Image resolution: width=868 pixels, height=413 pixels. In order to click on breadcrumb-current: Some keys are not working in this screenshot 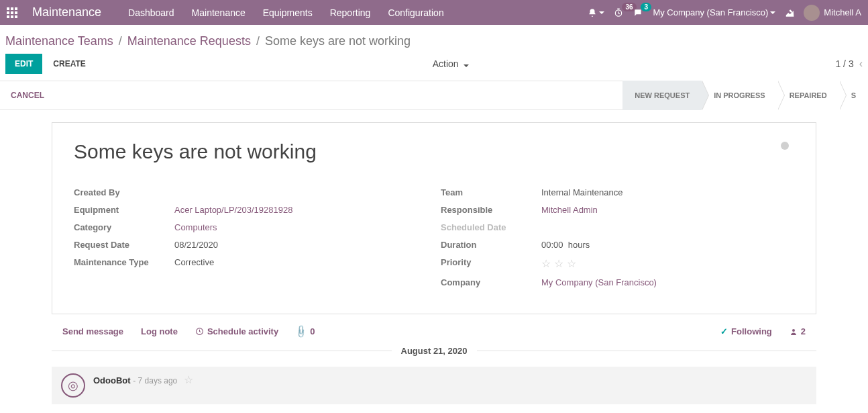, I will do `click(338, 42)`.